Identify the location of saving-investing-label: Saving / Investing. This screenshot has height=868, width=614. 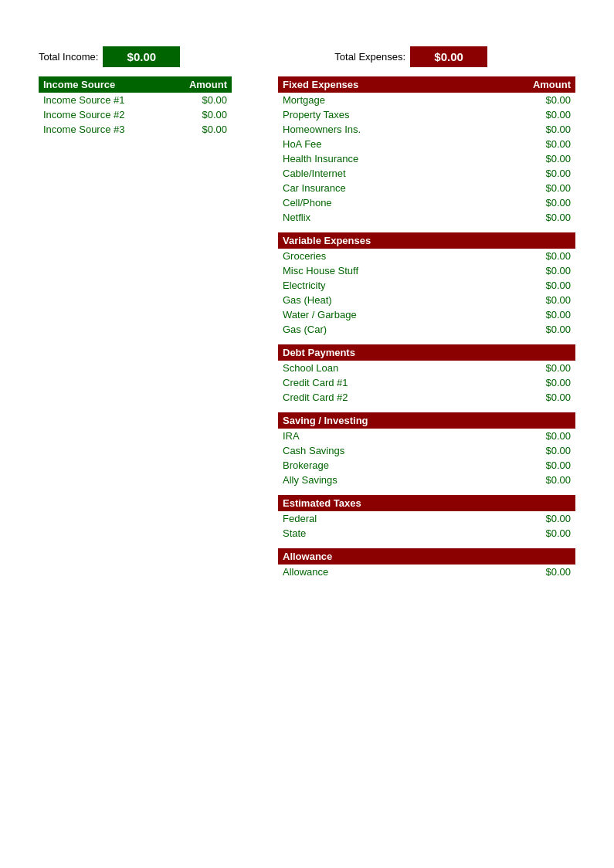
(326, 420).